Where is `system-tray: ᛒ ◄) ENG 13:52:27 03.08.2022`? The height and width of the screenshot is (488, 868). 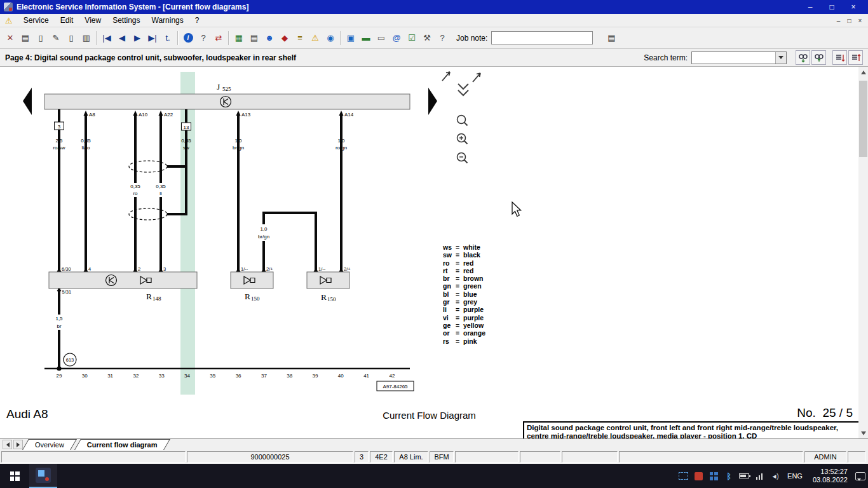 system-tray: ᛒ ◄) ENG 13:52:27 03.08.2022 is located at coordinates (771, 476).